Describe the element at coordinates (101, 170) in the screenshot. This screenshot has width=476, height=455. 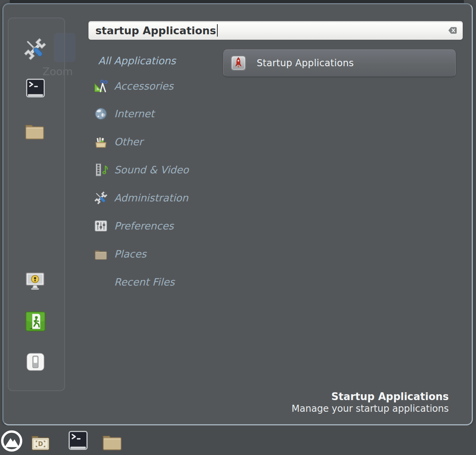
I see `sound-video-icon` at that location.